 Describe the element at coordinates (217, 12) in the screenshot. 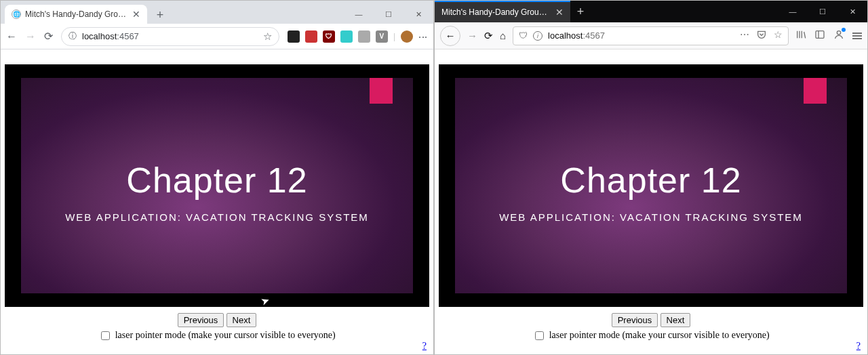

I see `chrome-tabstrip: 🌐 Mitch's Handy-Dandy Group Pow ✕ + — ☐ …` at that location.